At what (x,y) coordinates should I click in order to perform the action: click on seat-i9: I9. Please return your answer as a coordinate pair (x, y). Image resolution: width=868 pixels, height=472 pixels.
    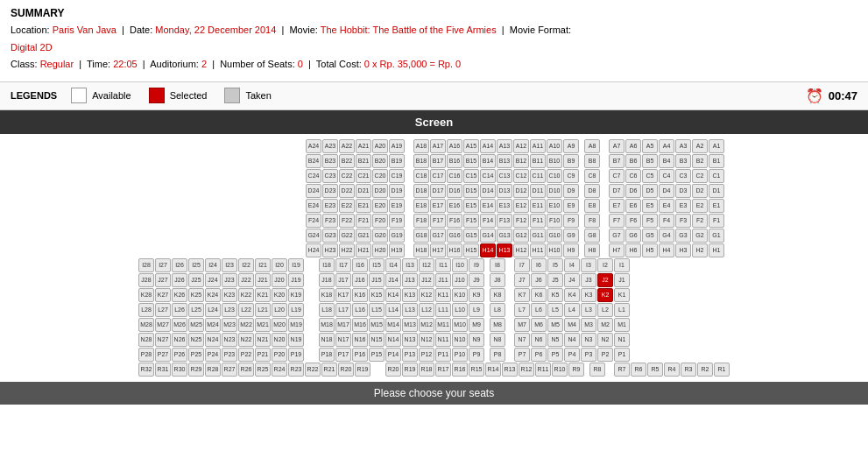
    Looking at the image, I should click on (476, 265).